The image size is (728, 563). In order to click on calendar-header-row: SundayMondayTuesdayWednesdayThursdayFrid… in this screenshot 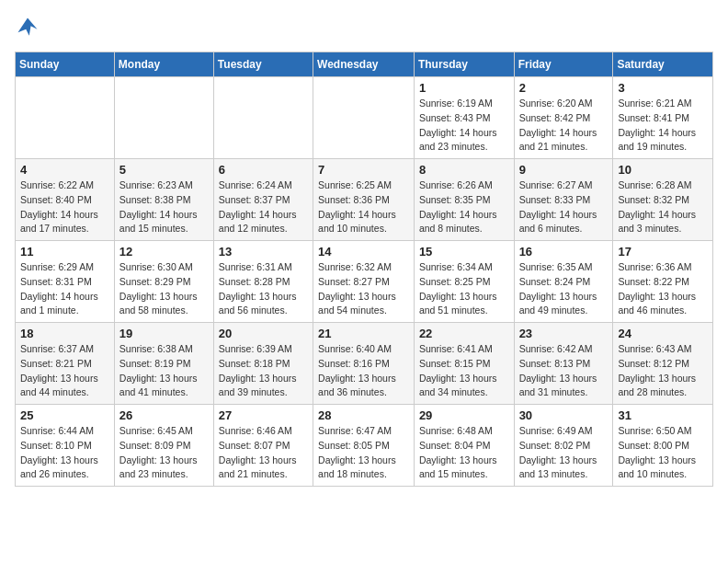, I will do `click(364, 64)`.